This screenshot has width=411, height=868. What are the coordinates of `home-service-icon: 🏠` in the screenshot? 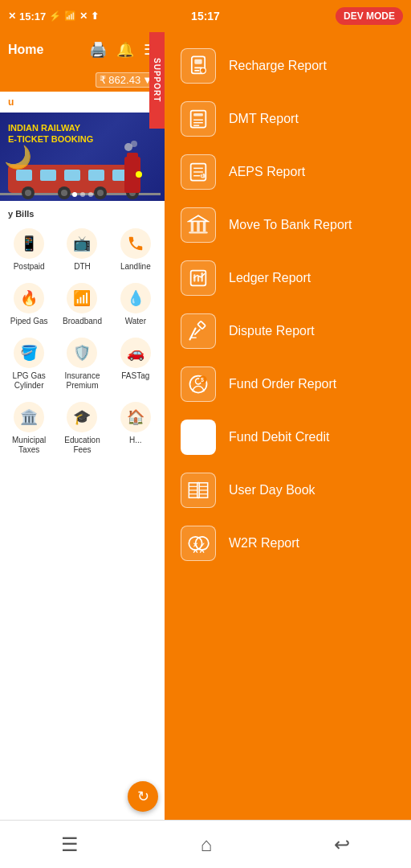 It's located at (136, 417).